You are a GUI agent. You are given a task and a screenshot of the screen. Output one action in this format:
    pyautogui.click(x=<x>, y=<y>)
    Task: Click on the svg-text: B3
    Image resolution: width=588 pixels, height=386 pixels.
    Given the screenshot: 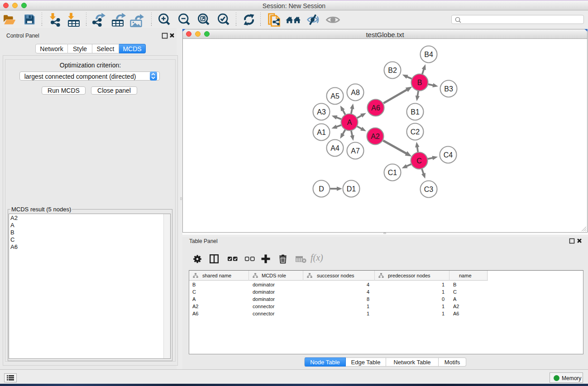 What is the action you would take?
    pyautogui.click(x=449, y=89)
    